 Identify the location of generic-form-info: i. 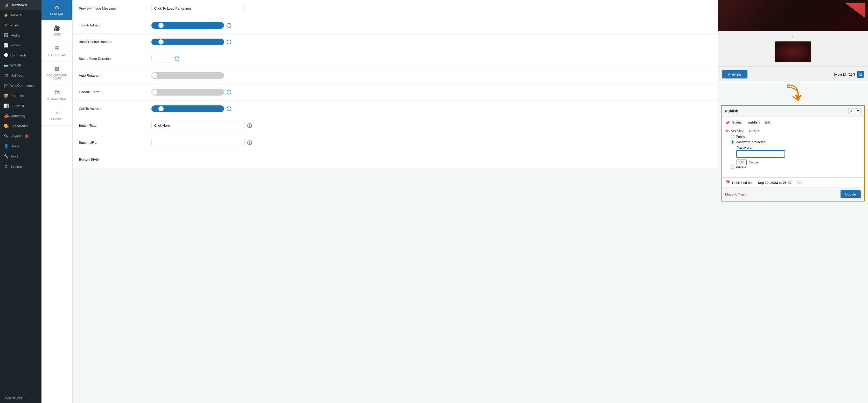
(229, 92).